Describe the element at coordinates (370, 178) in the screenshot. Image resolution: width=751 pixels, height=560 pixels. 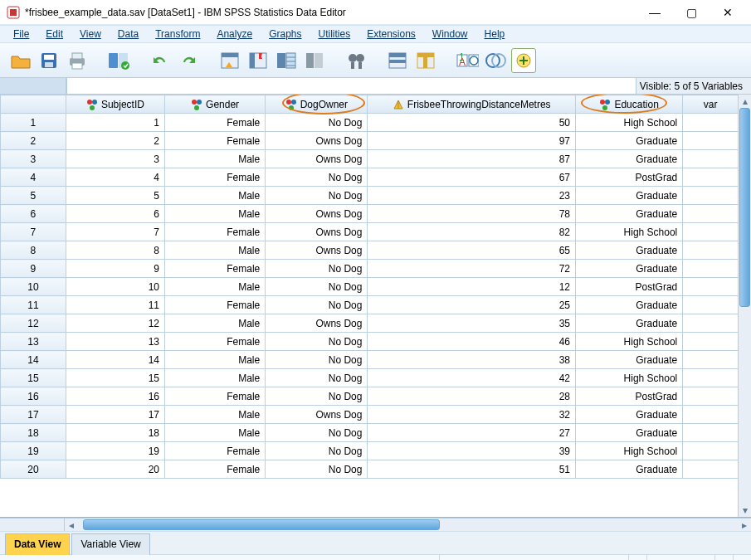
I see `table-row: 44FemaleNo Dog67PostGrad` at that location.